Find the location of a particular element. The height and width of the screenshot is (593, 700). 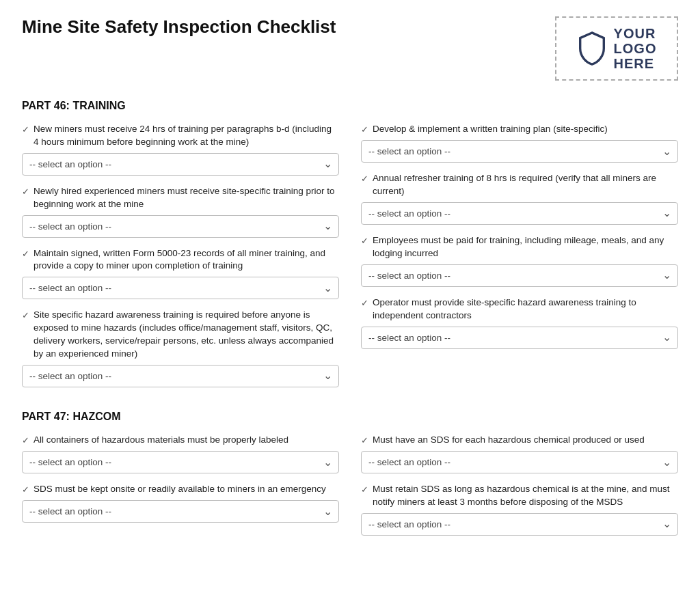

item-label-p47_4: ✓Must retain SDS as long as hazardous ch… is located at coordinates (520, 496).